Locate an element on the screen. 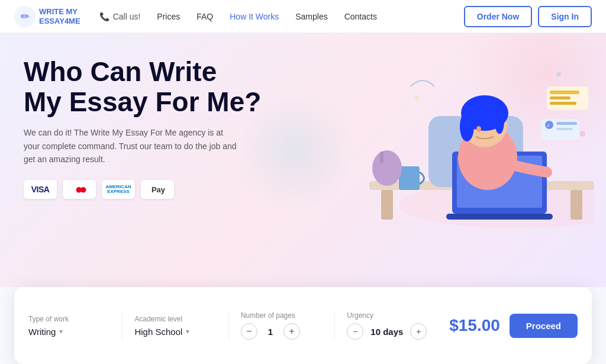 Image resolution: width=606 pixels, height=364 pixels. visa-badge: VISA is located at coordinates (40, 189).